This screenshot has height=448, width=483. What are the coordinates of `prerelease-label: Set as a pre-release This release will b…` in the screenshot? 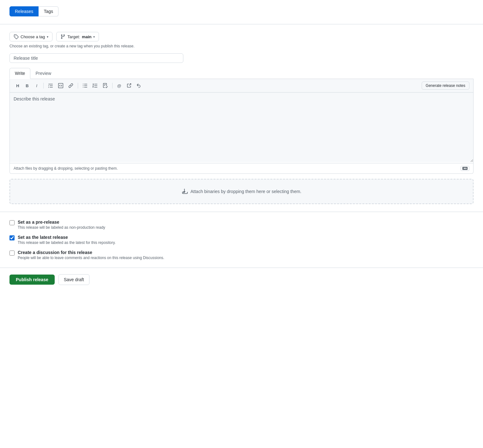 It's located at (61, 225).